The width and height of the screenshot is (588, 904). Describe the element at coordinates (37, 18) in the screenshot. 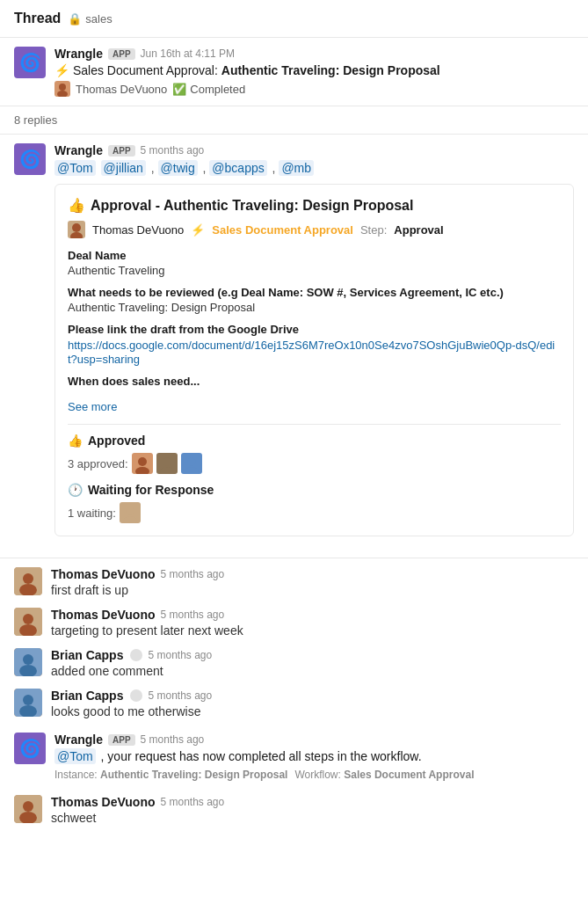

I see `thread-title: Thread` at that location.